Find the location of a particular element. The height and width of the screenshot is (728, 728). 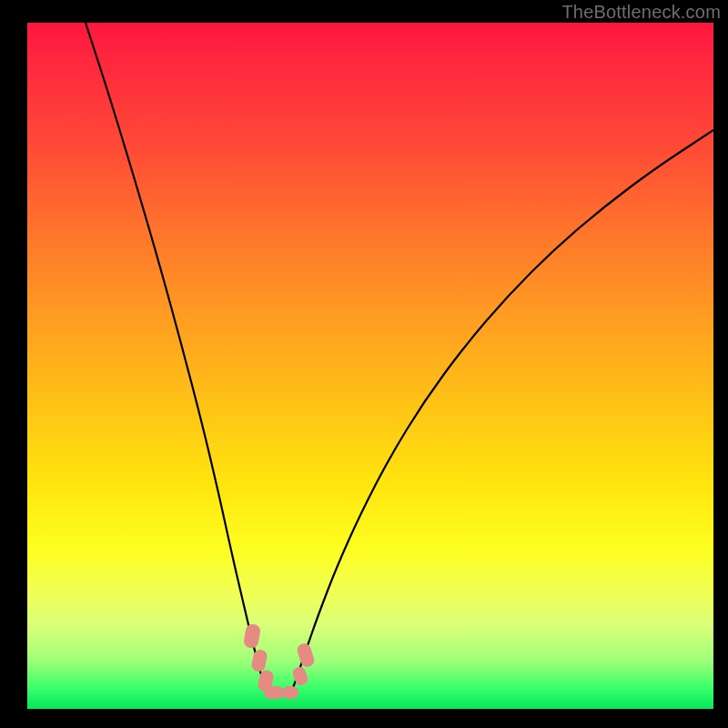

watermark-text: TheBottleneck.com is located at coordinates (641, 13).